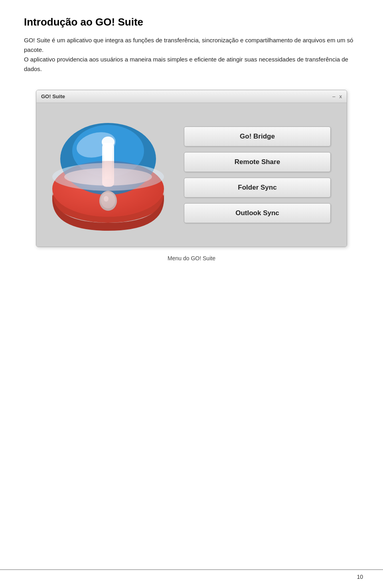 Image resolution: width=383 pixels, height=588 pixels. What do you see at coordinates (192, 97) in the screenshot?
I see `window-titlebar: GO! Suite – x` at bounding box center [192, 97].